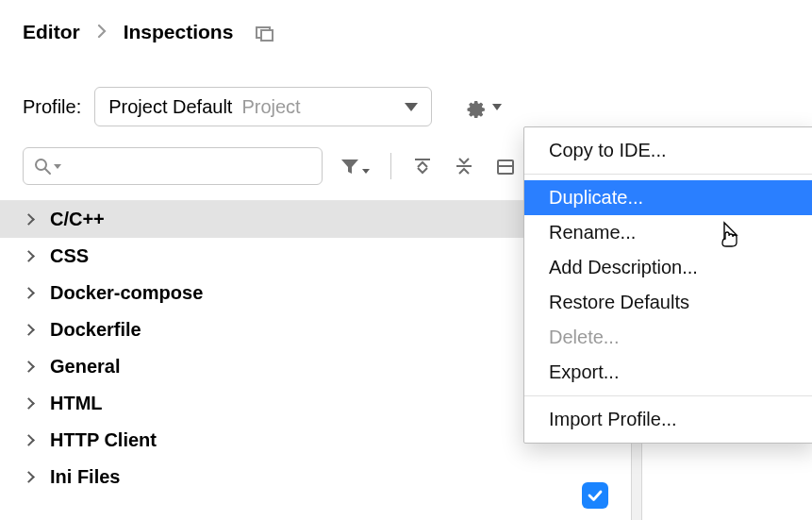 The height and width of the screenshot is (520, 812). I want to click on profile-name: Project Default, so click(170, 108).